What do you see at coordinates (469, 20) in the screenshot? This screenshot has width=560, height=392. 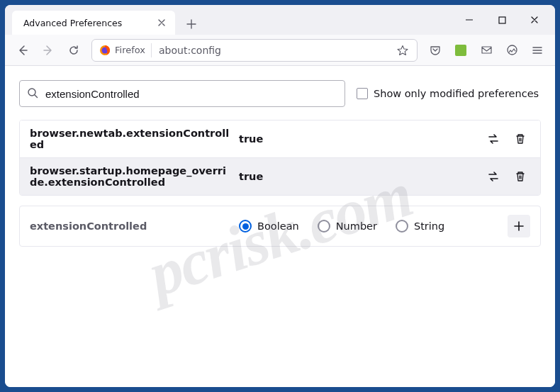 I see `minimize-icon` at bounding box center [469, 20].